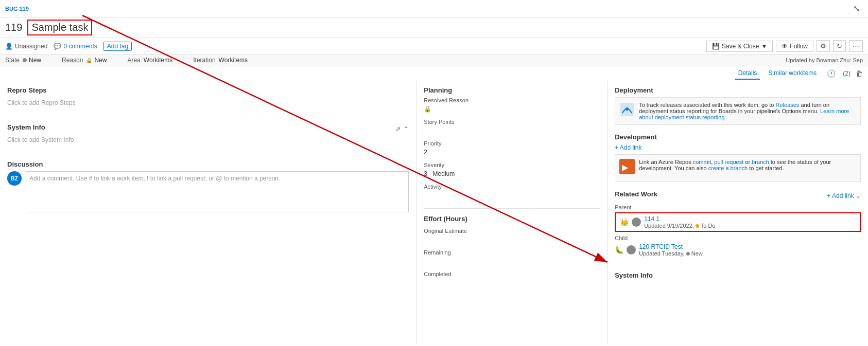 The image size is (868, 346). I want to click on bug-breadcrumb-link: BUG 119, so click(17, 9).